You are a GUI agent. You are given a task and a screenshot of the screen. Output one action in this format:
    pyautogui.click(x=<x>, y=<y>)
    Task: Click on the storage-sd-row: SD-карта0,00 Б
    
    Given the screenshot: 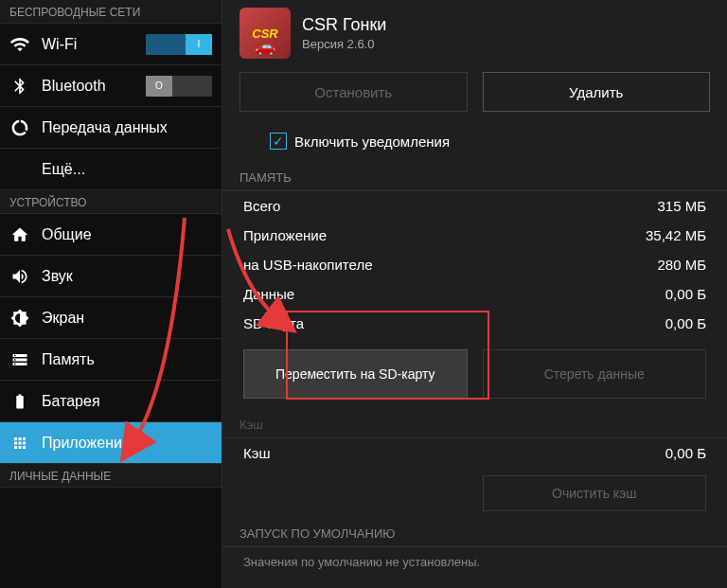 What is the action you would take?
    pyautogui.click(x=475, y=324)
    